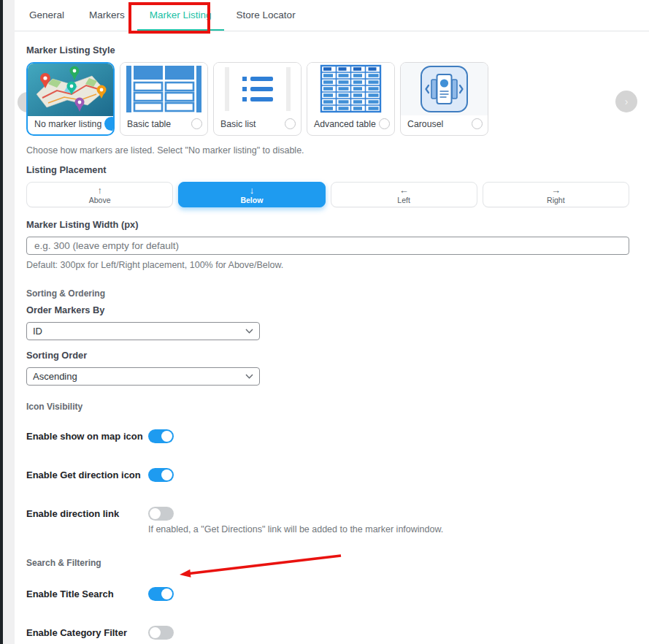 Image resolution: width=649 pixels, height=644 pixels. What do you see at coordinates (161, 632) in the screenshot?
I see `category-filter-toggle` at bounding box center [161, 632].